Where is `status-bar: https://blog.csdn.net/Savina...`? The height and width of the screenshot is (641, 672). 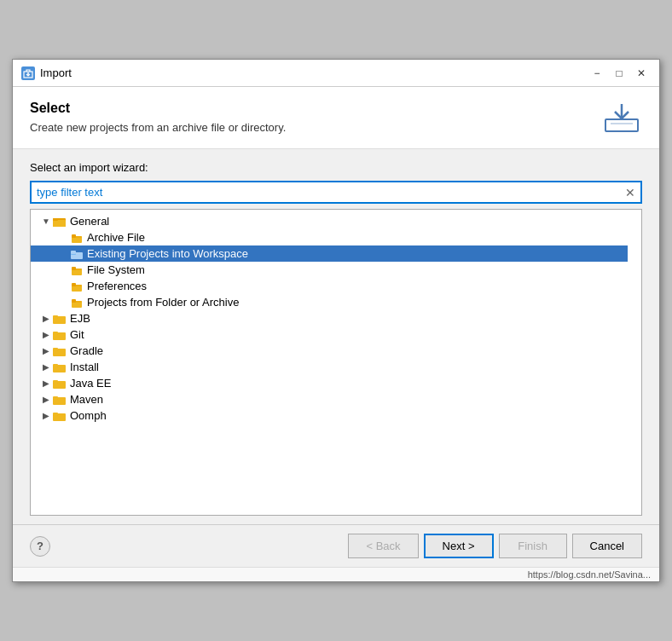 status-bar: https://blog.csdn.net/Savina... is located at coordinates (336, 575).